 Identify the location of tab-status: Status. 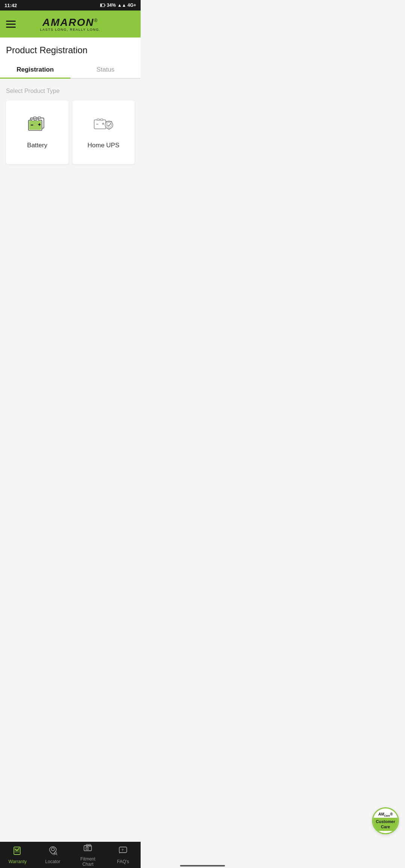
(106, 70).